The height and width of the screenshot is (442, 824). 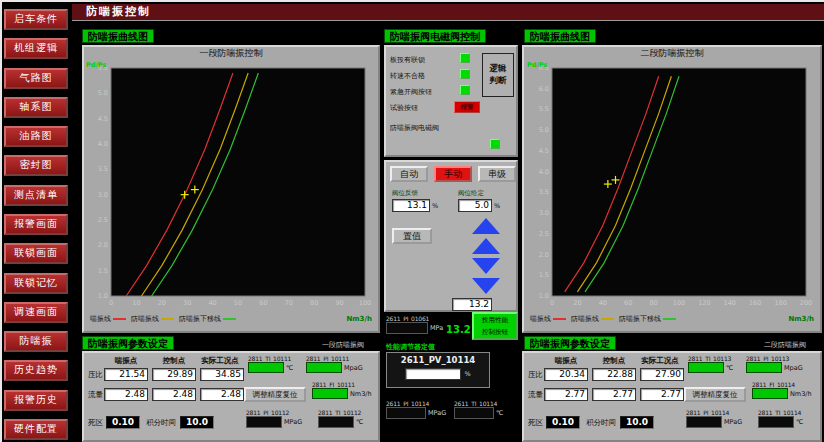 What do you see at coordinates (36, 224) in the screenshot?
I see `sidebar-item-8: 报警画面` at bounding box center [36, 224].